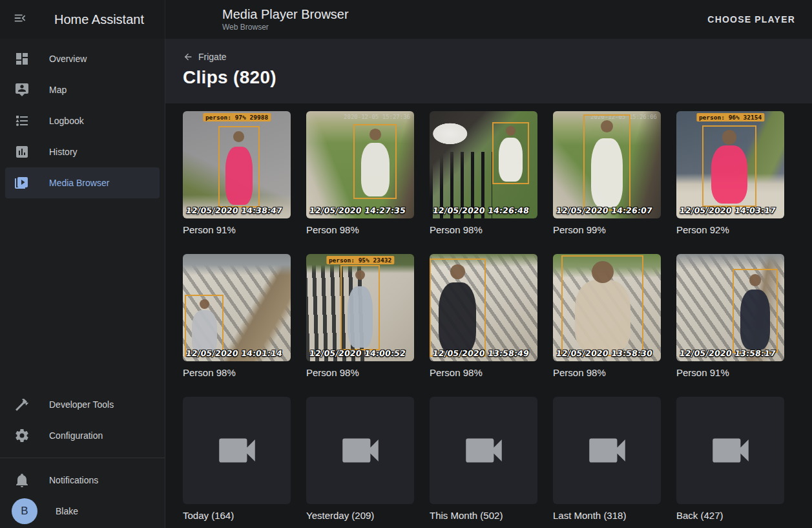 Image resolution: width=812 pixels, height=528 pixels. I want to click on clip-timestamp: 12/05/2020 14:03:17, so click(727, 211).